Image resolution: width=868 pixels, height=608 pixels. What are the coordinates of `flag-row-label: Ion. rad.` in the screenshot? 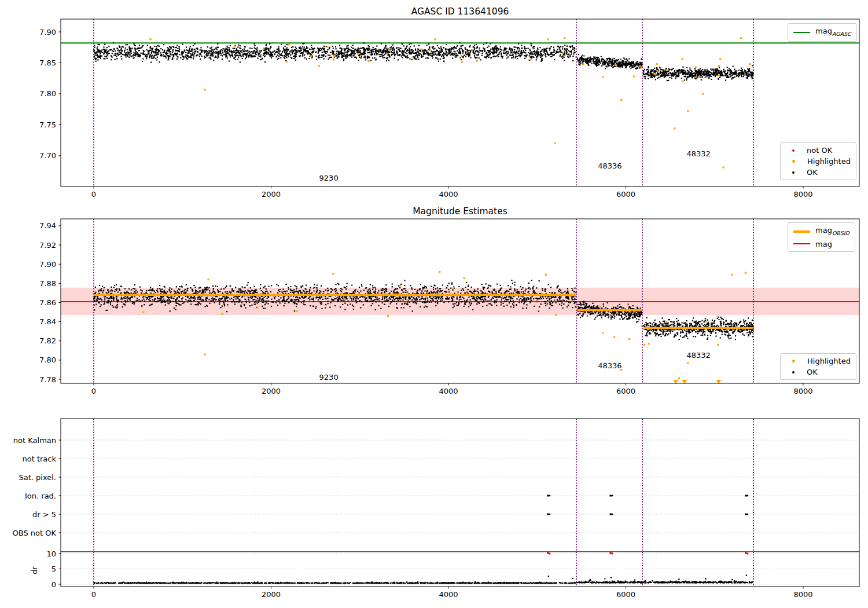 It's located at (41, 496).